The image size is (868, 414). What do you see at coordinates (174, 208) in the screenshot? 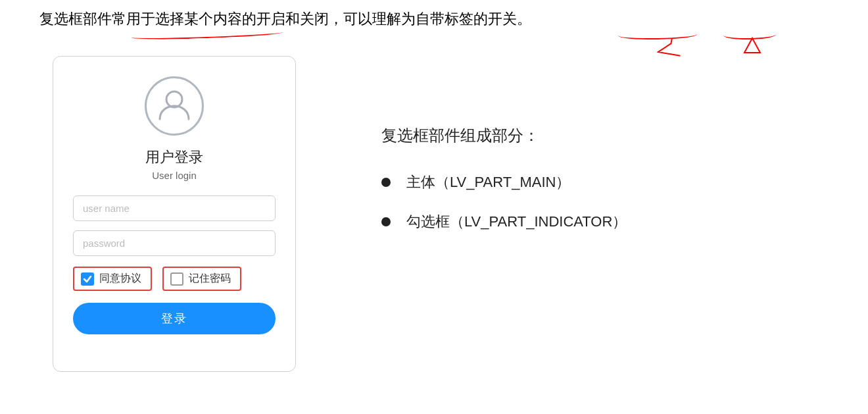
I see `username-input` at bounding box center [174, 208].